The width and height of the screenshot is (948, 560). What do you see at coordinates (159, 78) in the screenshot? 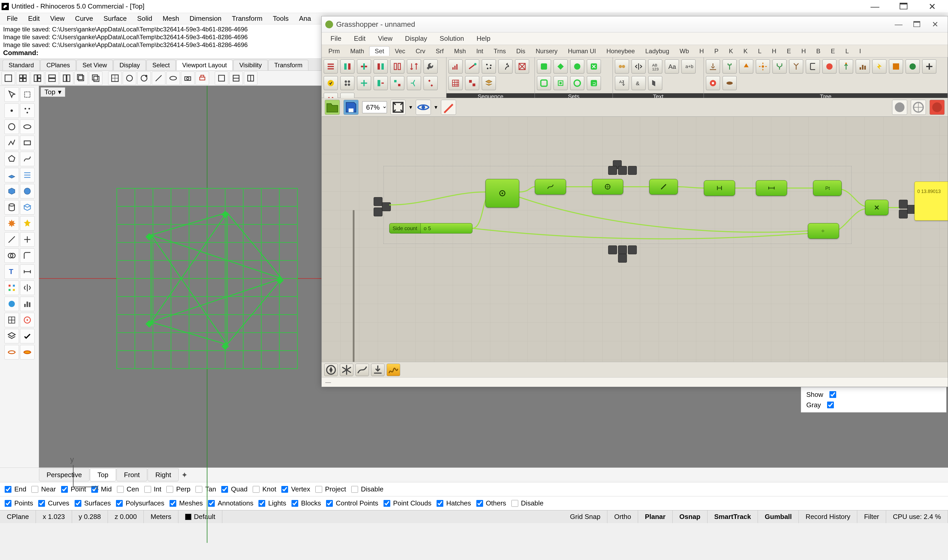
I see `toggle-axes-icon` at bounding box center [159, 78].